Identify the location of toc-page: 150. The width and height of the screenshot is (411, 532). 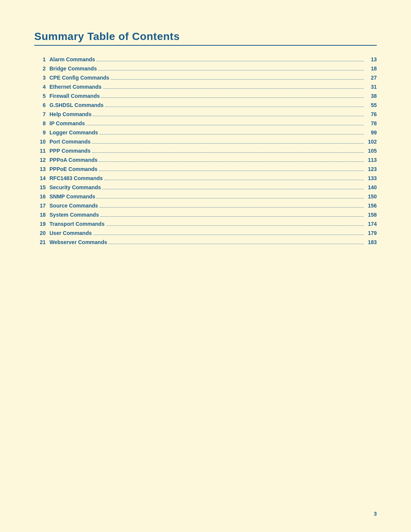
(371, 197).